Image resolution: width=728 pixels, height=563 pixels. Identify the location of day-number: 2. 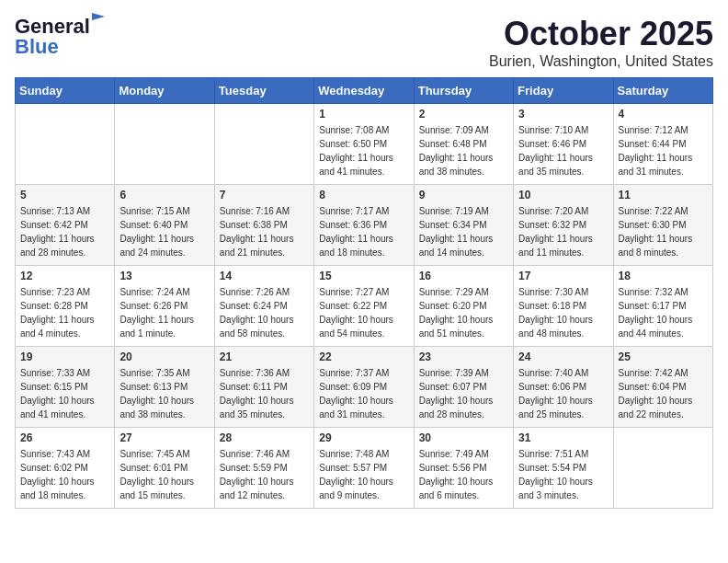
(463, 114).